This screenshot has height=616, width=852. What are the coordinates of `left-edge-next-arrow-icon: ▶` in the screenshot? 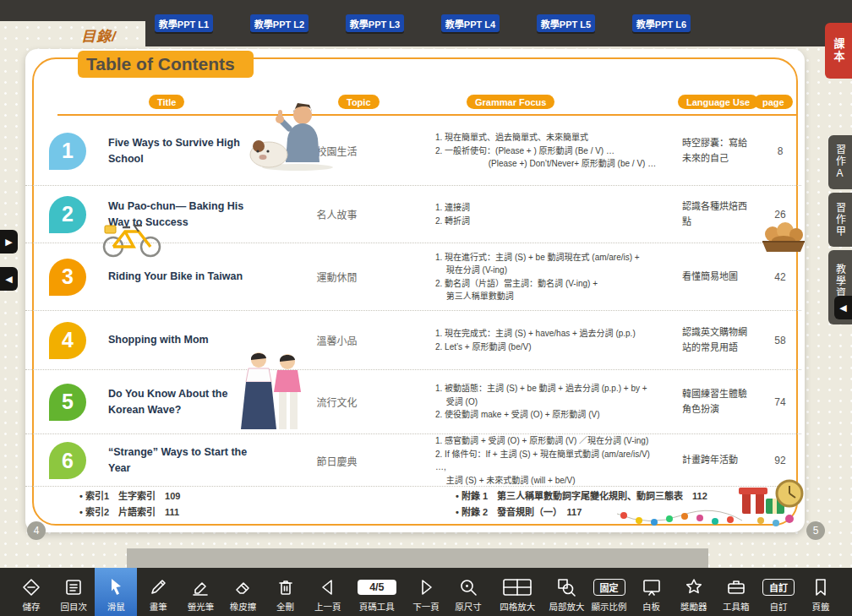 It's located at (8, 242).